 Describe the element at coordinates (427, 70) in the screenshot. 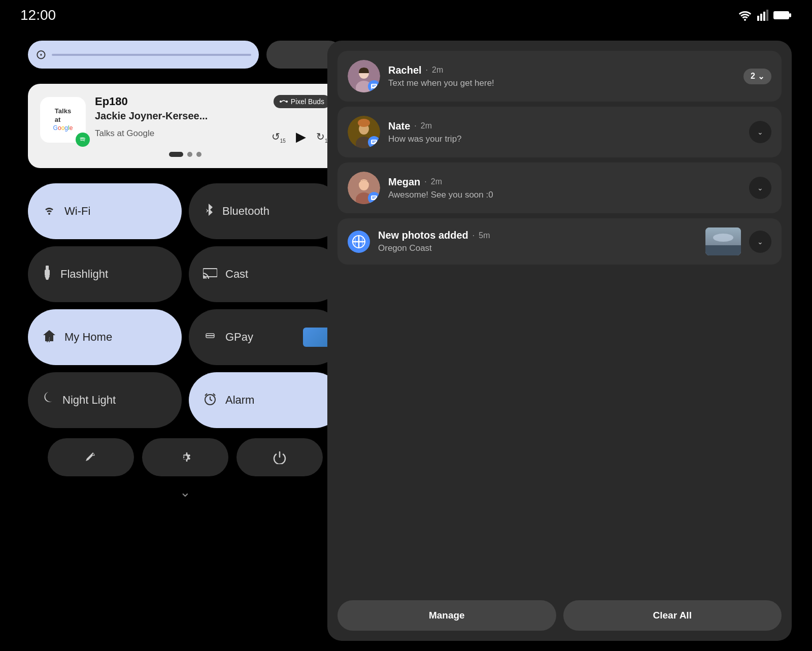

I see `notif-time-rachel: ·` at that location.